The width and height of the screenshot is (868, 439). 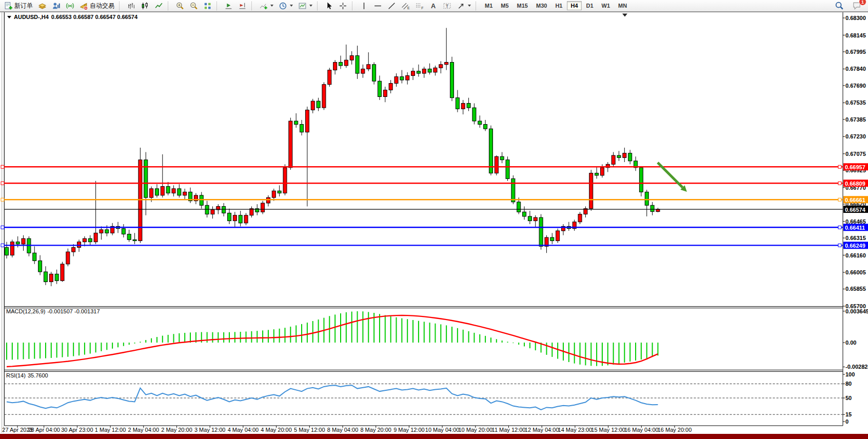 What do you see at coordinates (623, 6) in the screenshot?
I see `timeframe-mn-button: MN` at bounding box center [623, 6].